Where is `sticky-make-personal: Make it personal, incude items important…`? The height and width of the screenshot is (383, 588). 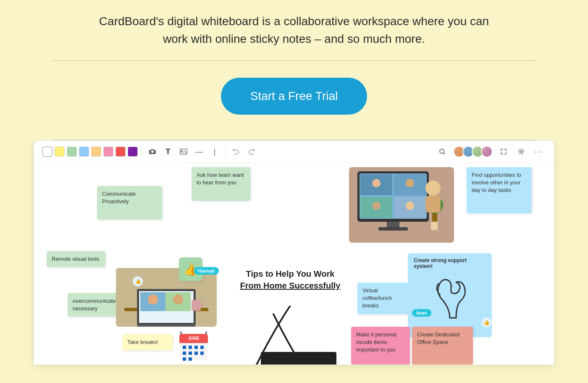 sticky-make-personal: Make it personal, incude items important… is located at coordinates (381, 346).